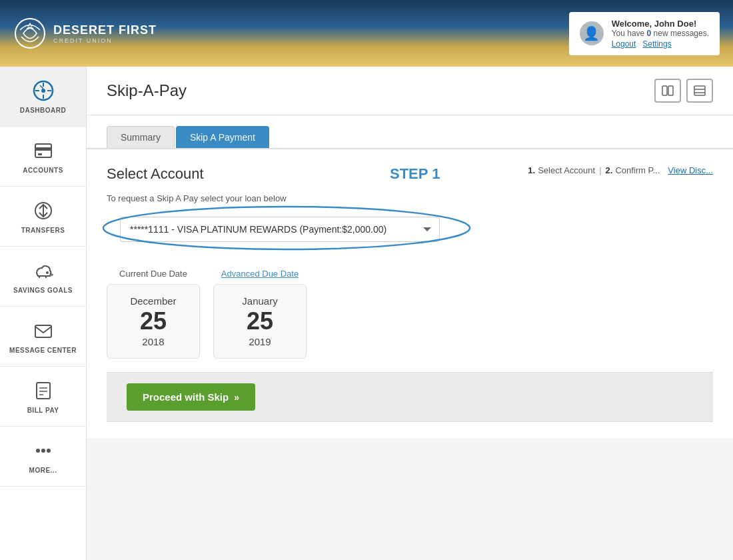 Image resolution: width=733 pixels, height=560 pixels. What do you see at coordinates (147, 91) in the screenshot?
I see `page-title: Skip-A-Pay` at bounding box center [147, 91].